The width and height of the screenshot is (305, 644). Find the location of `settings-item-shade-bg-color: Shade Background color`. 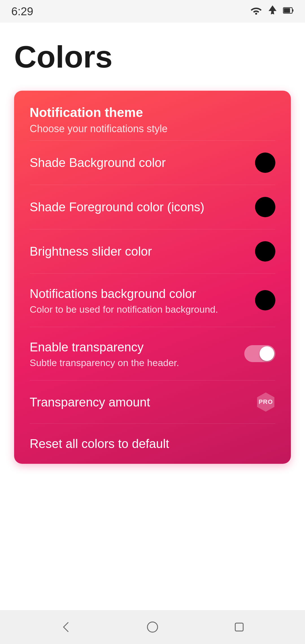

settings-item-shade-bg-color: Shade Background color is located at coordinates (152, 163).